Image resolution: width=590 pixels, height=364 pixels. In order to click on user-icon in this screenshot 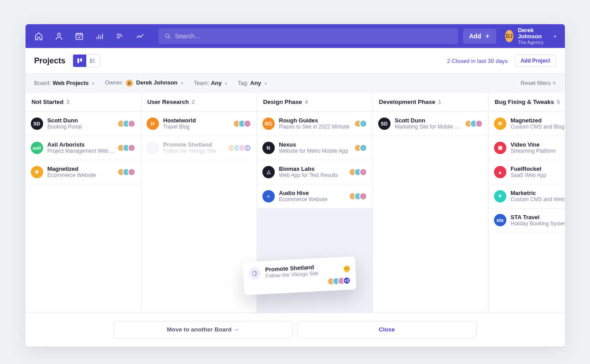, I will do `click(59, 36)`.